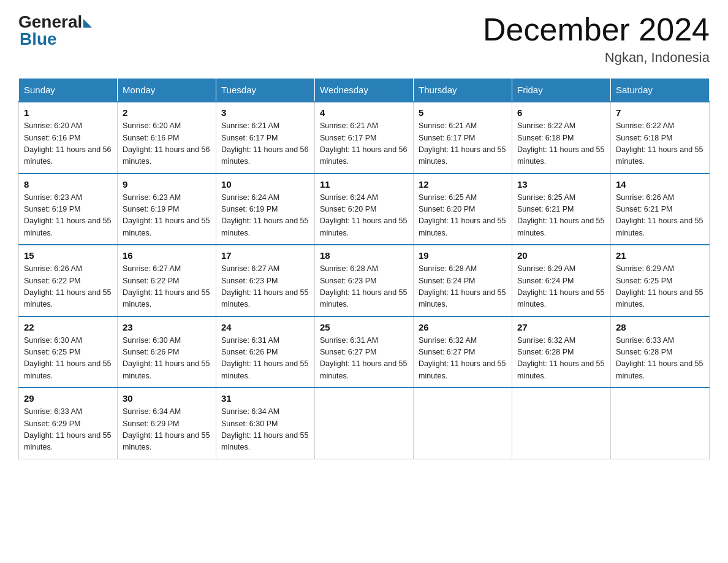 This screenshot has width=728, height=563. I want to click on day-number: 3, so click(265, 113).